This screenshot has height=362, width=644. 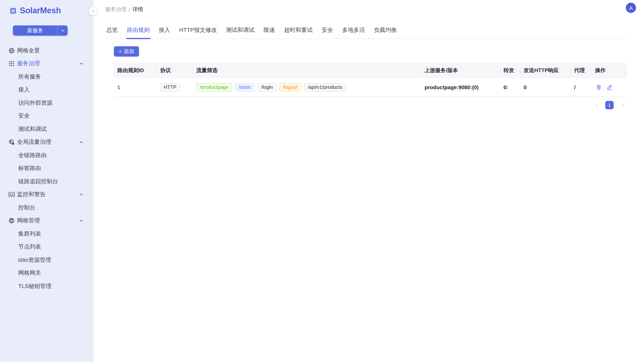 I want to click on sidebar-item-istio-resources: istio资源管理, so click(x=47, y=260).